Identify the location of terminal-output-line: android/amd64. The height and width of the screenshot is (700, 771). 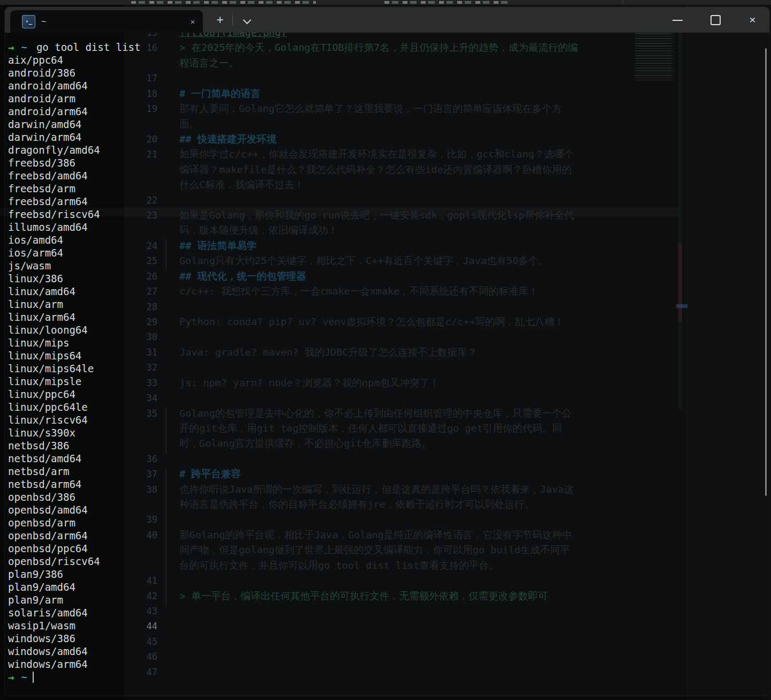
(48, 86).